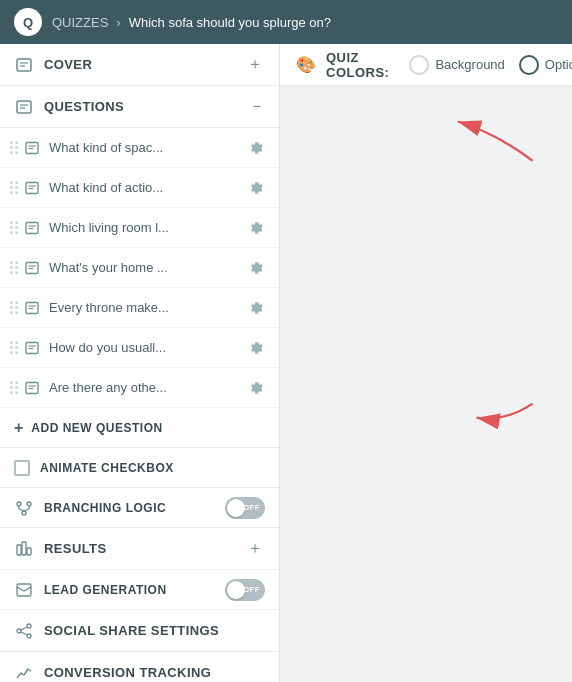  Describe the element at coordinates (426, 65) in the screenshot. I see `quiz-colors-bar: 🎨 QUIZ COLORS: Background Option` at that location.